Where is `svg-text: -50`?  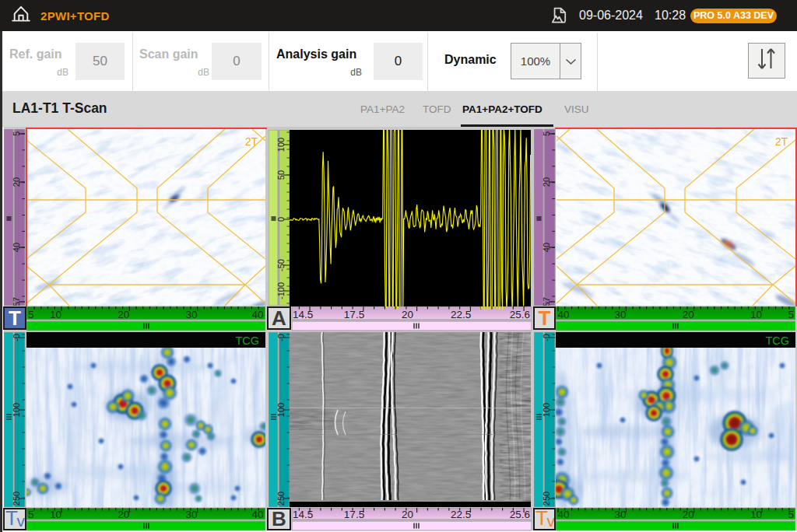 svg-text: -50 is located at coordinates (281, 265).